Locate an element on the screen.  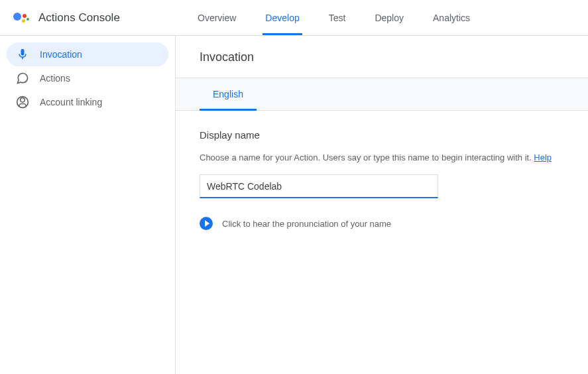
chat-icon is located at coordinates (23, 78).